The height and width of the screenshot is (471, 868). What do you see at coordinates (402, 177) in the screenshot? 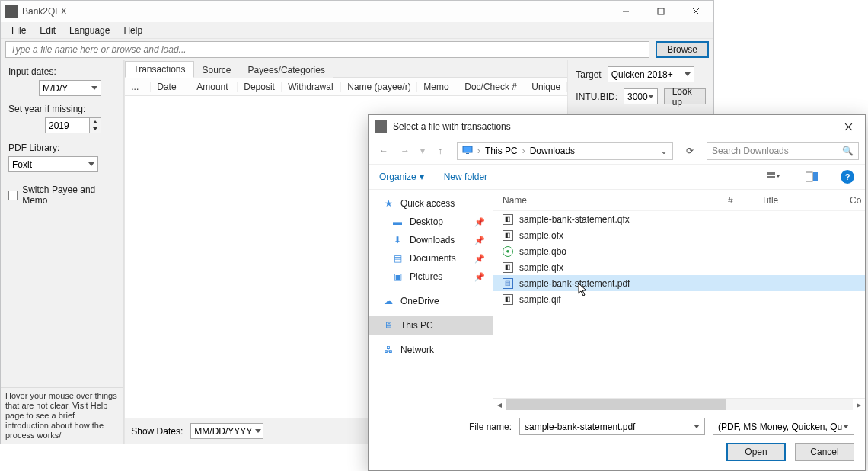
I see `organize-menu: Organize ▾` at bounding box center [402, 177].